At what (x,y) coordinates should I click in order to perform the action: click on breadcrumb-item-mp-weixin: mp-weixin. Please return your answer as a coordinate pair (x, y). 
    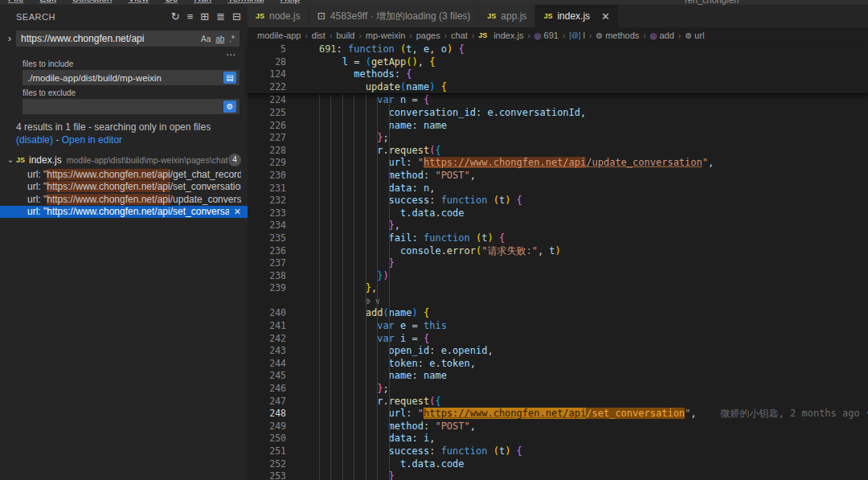
    Looking at the image, I should click on (386, 35).